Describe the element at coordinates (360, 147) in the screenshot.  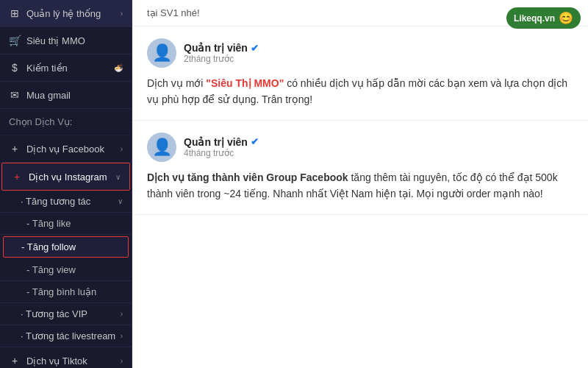
I see `post-2-header: 👤 Quản trị viên ✔ 4tháng trước` at that location.